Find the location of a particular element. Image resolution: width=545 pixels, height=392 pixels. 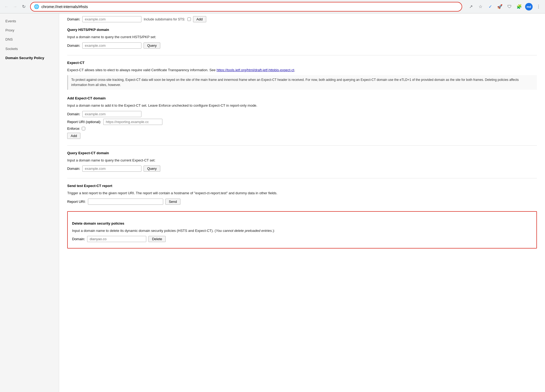

query-expect-ct-section: Query Expect-CT domain Input a domain na… is located at coordinates (302, 161).